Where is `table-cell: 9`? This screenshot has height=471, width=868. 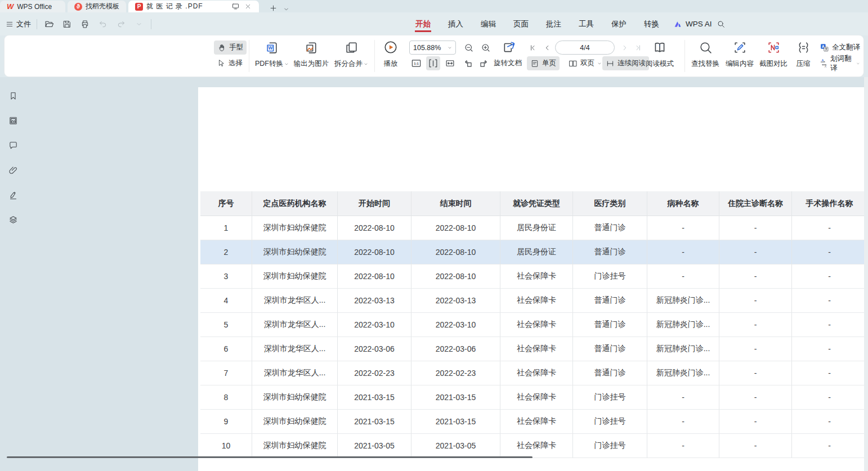 table-cell: 9 is located at coordinates (226, 422).